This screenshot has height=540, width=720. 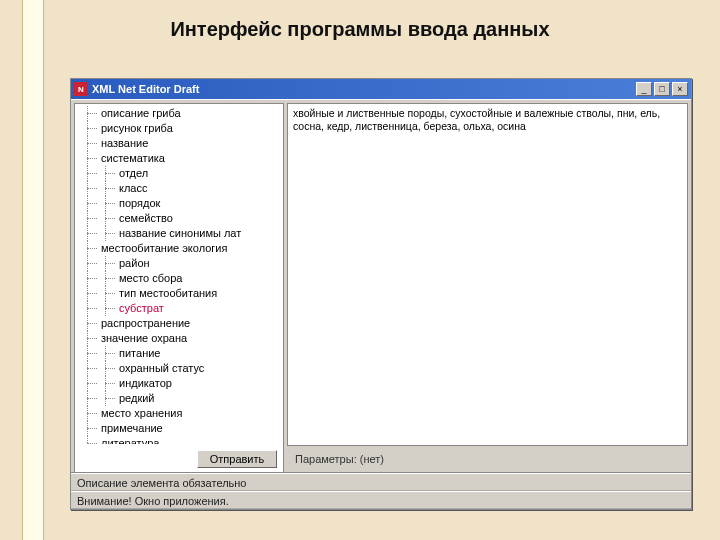 I want to click on tree-item: название, so click(x=179, y=144).